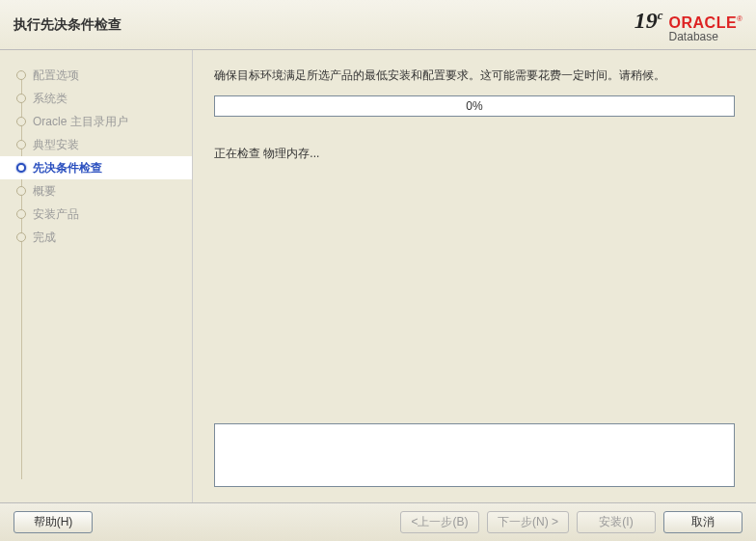 The width and height of the screenshot is (756, 541). What do you see at coordinates (96, 237) in the screenshot?
I see `sidebar-item-finish: 完成` at bounding box center [96, 237].